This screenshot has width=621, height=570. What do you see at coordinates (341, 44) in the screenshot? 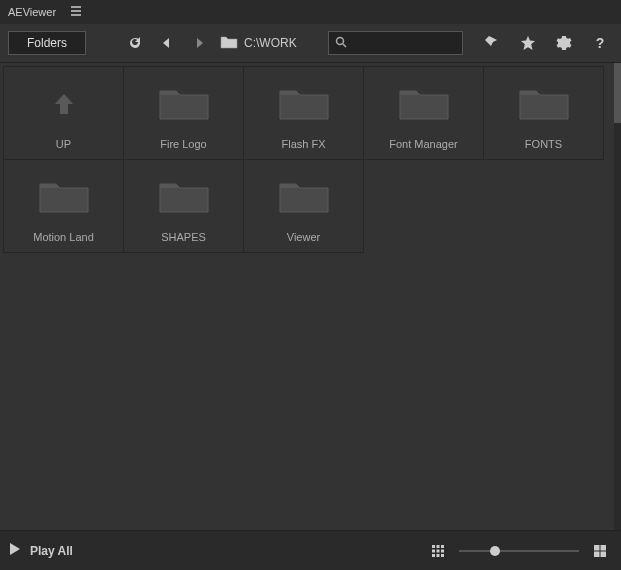
I see `search-icon` at bounding box center [341, 44].